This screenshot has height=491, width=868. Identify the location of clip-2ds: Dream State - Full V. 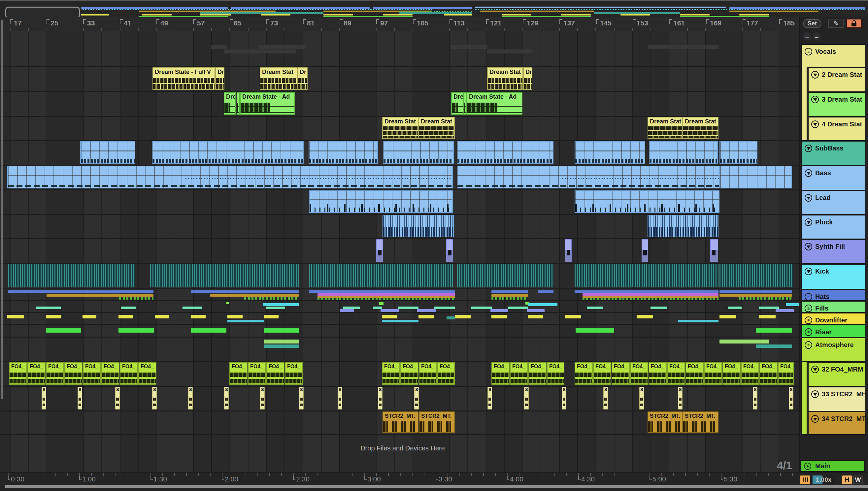
(184, 79).